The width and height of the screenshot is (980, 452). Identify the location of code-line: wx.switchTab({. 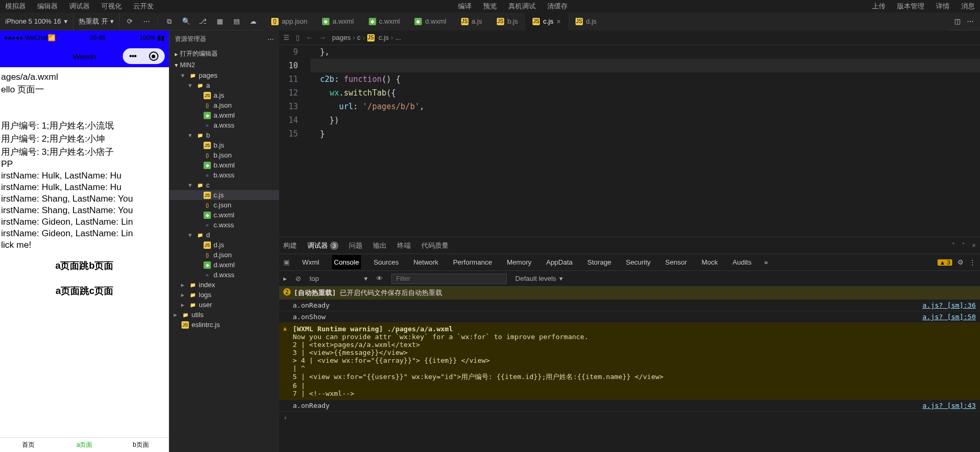
(645, 93).